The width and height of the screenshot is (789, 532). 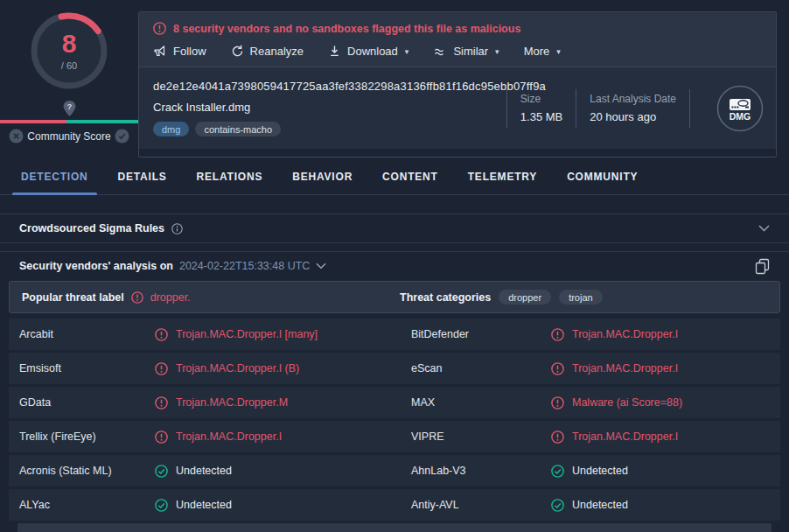 I want to click on detection-result: Trojan.MAC.Dropper.I [many], so click(x=283, y=334).